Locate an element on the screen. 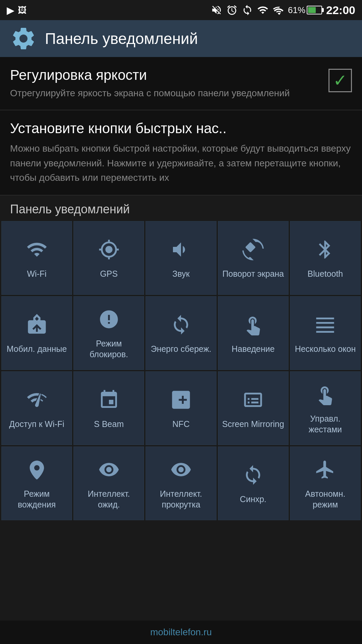 Image resolution: width=362 pixels, height=644 pixels. smart-scroll-label: Интеллект. прокрутка is located at coordinates (181, 499).